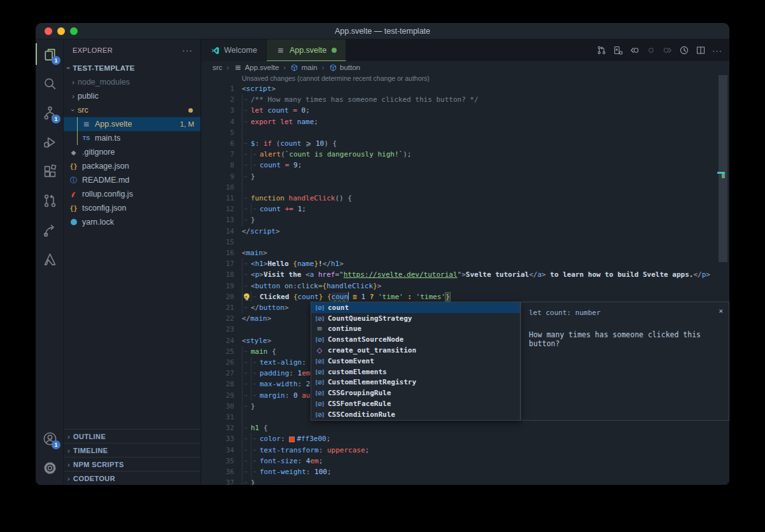 The height and width of the screenshot is (532, 765). I want to click on activity-settings, so click(50, 468).